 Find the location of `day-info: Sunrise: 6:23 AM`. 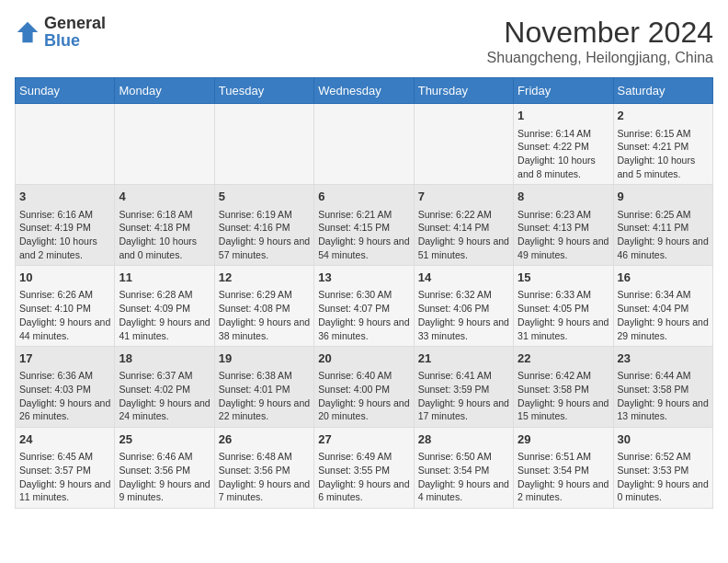

day-info: Sunrise: 6:23 AM is located at coordinates (563, 215).